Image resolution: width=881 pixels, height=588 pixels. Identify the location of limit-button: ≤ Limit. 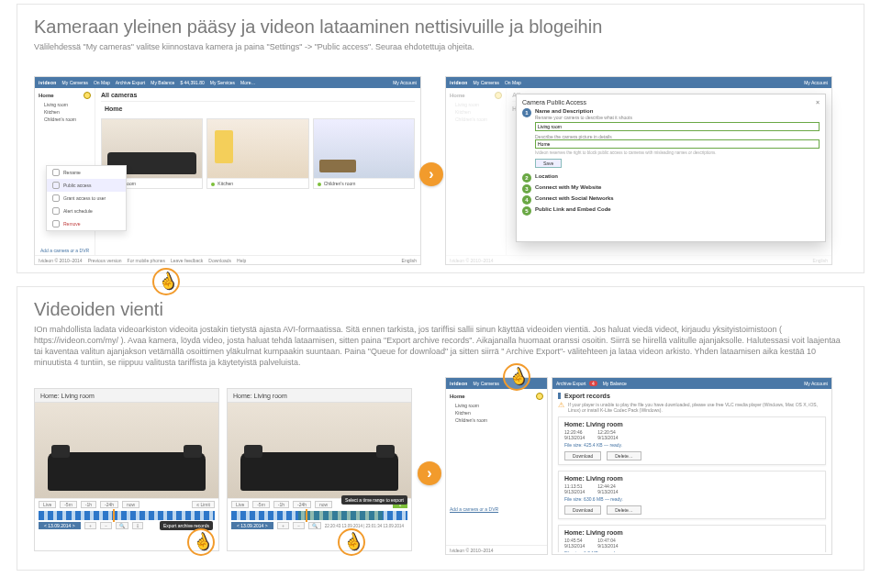
(204, 505).